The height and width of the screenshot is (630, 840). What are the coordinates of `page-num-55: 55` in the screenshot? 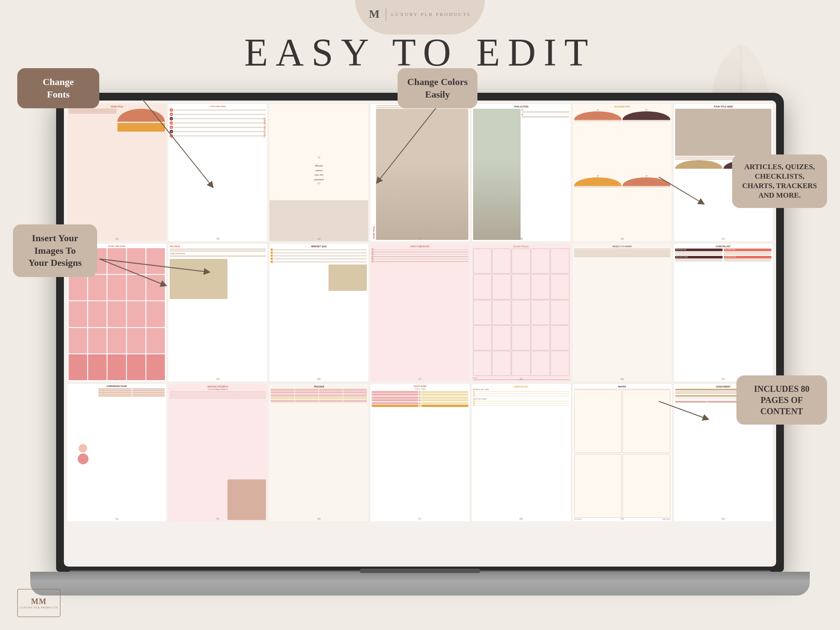 It's located at (218, 519).